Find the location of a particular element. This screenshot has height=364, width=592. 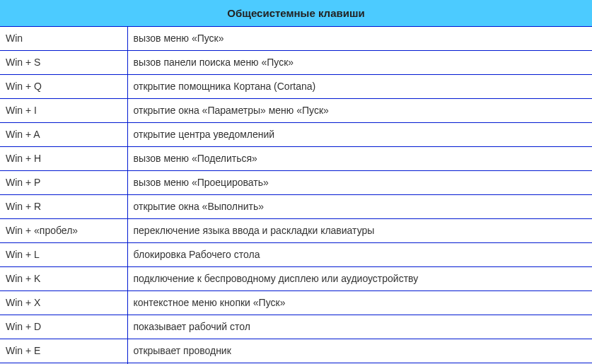

shortcut-key: Win + A is located at coordinates (64, 135).